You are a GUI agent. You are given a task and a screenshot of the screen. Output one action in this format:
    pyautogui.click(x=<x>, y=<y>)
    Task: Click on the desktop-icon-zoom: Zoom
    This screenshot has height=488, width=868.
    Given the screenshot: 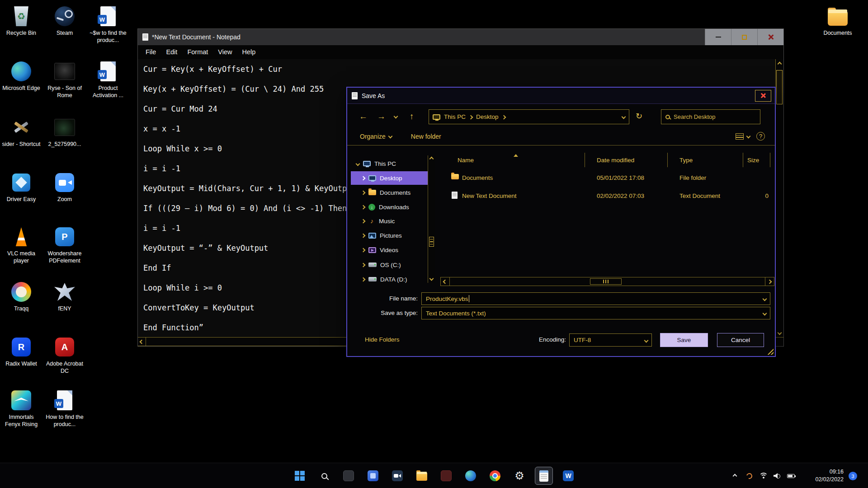 What is the action you would take?
    pyautogui.click(x=65, y=187)
    